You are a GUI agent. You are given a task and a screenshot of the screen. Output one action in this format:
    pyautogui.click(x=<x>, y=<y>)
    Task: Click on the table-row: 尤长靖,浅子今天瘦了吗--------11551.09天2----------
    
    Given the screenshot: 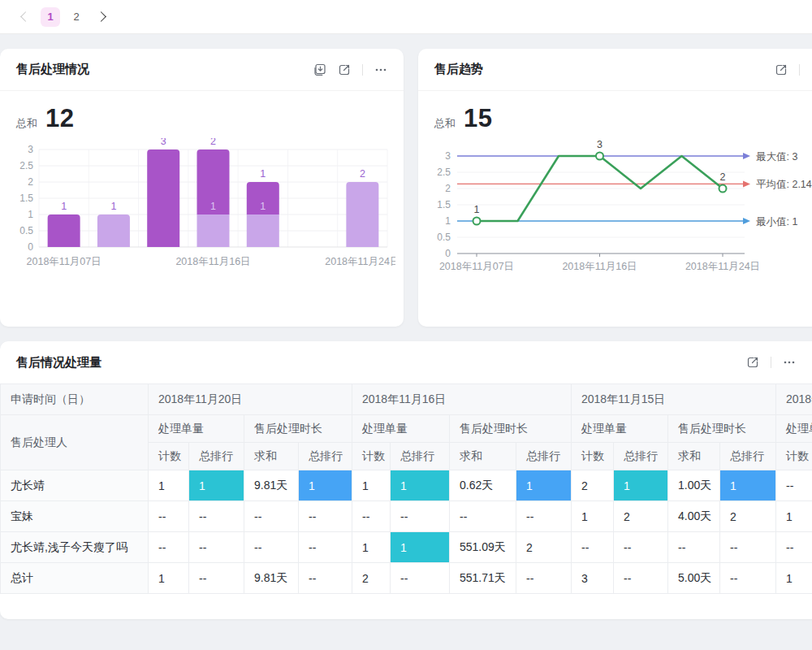 What is the action you would take?
    pyautogui.click(x=406, y=548)
    